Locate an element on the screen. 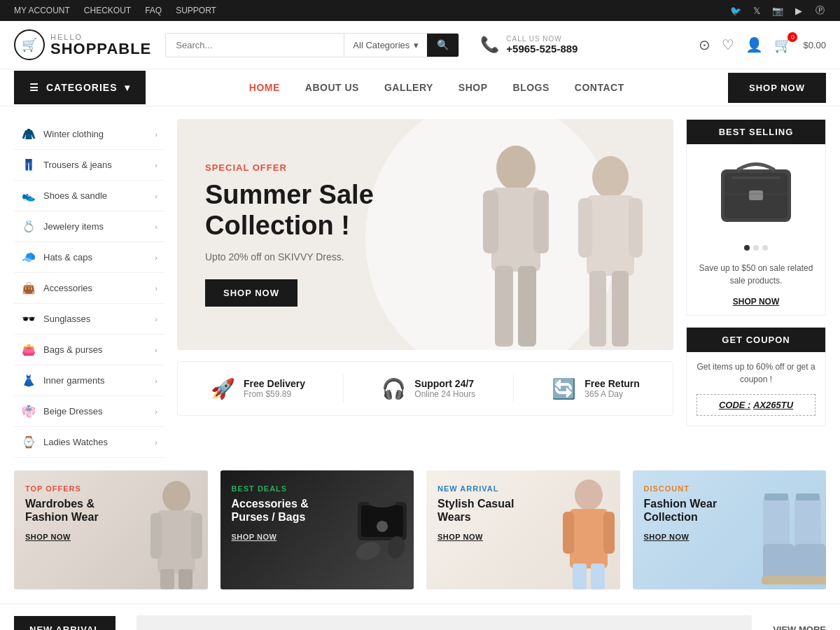 The height and width of the screenshot is (630, 840). coupon-code-value: AX265TU is located at coordinates (773, 405).